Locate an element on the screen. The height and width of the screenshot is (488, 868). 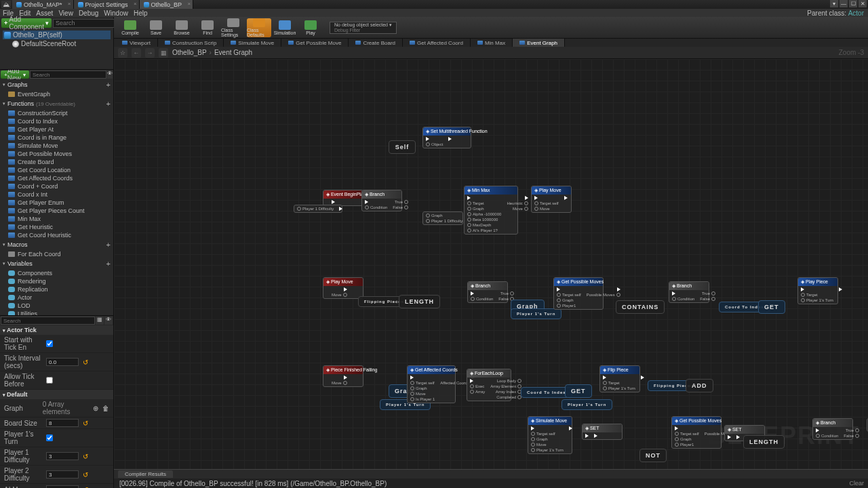
clear-button: Clear is located at coordinates (856, 483).